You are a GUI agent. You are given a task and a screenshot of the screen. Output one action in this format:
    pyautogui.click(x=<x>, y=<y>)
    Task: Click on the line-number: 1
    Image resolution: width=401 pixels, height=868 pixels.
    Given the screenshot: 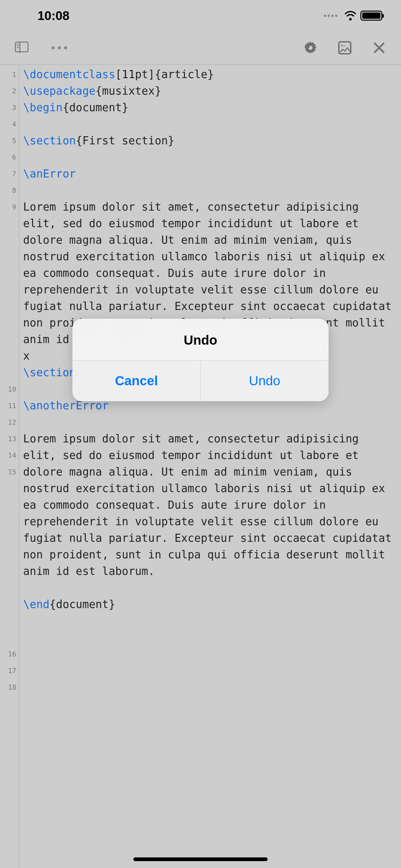 What is the action you would take?
    pyautogui.click(x=8, y=75)
    